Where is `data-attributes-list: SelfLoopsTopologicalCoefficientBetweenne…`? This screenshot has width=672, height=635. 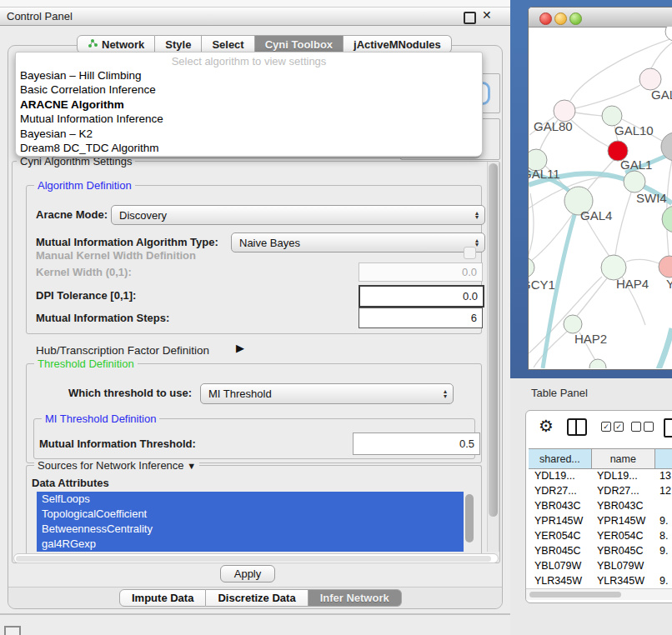 data-attributes-list: SelfLoopsTopologicalCoefficientBetweenne… is located at coordinates (256, 522).